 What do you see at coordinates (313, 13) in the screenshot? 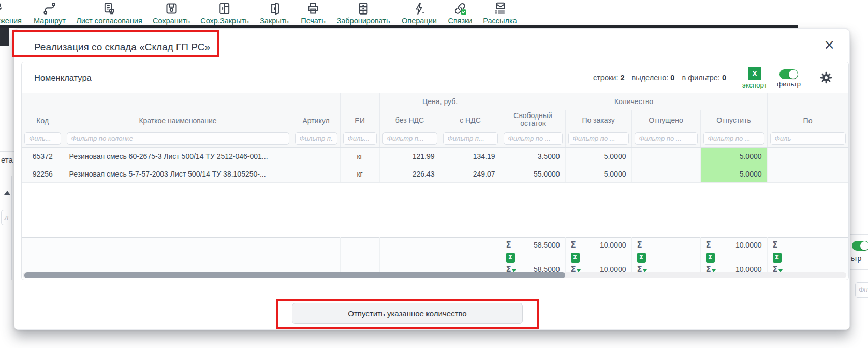
I see `toolbar-item-7: Печать` at bounding box center [313, 13].